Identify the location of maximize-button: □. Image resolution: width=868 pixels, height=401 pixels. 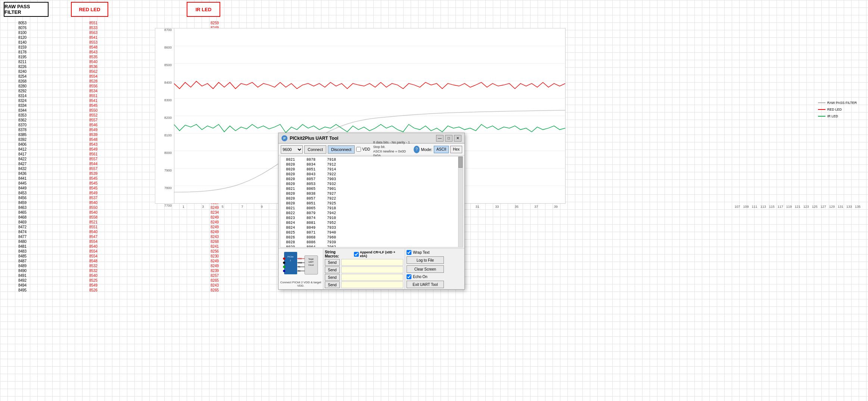
(449, 138).